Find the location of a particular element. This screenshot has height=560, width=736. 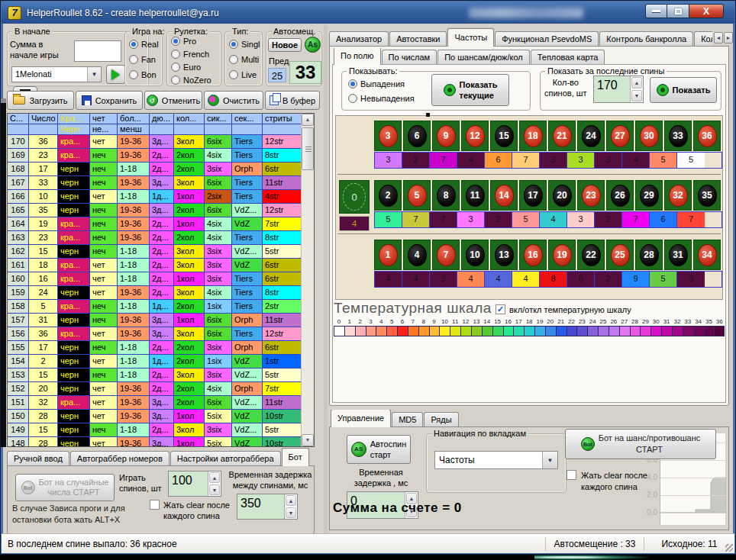

column-header: стриты is located at coordinates (282, 119).